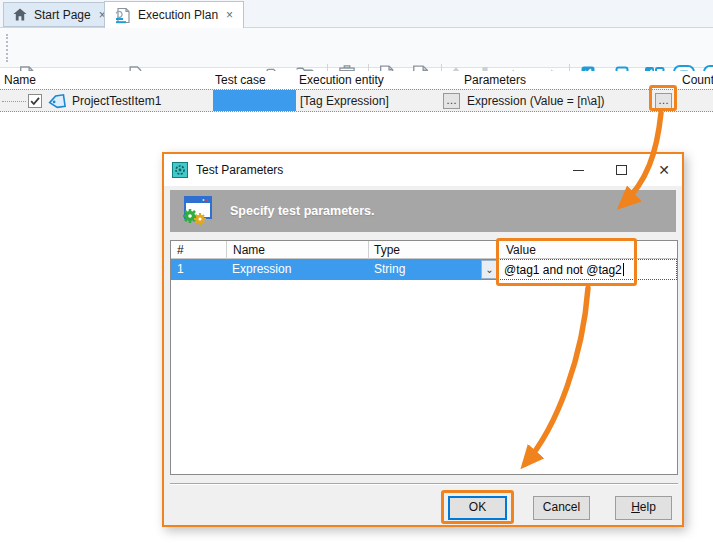 Image resolution: width=713 pixels, height=554 pixels. What do you see at coordinates (424, 484) in the screenshot?
I see `button-separator` at bounding box center [424, 484].